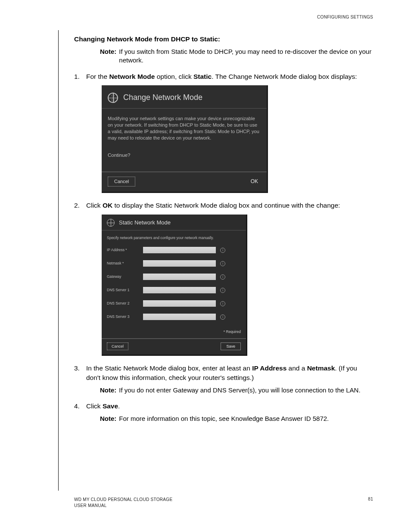 This screenshot has height=532, width=411. Describe the element at coordinates (77, 406) in the screenshot. I see `step-number: 4.` at that location.